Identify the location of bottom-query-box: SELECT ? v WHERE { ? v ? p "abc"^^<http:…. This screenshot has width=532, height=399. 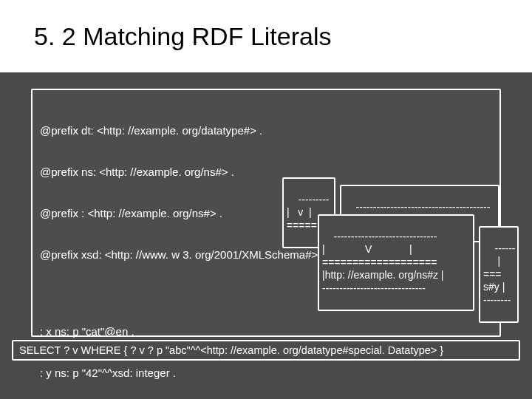
(266, 350).